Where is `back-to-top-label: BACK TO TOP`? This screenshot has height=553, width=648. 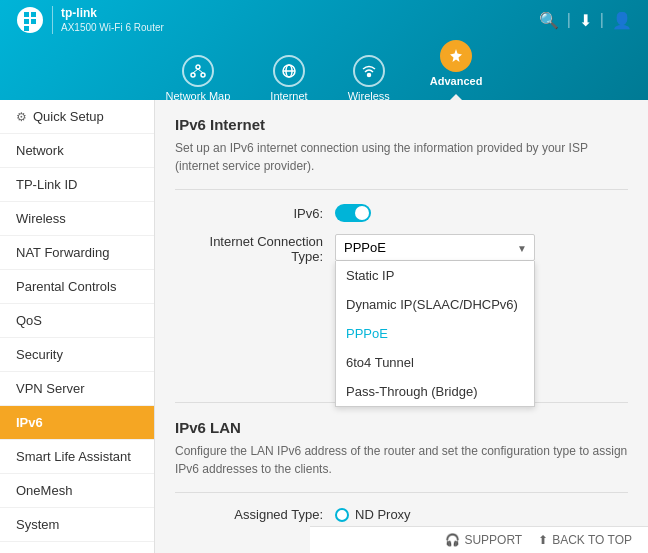 back-to-top-label: BACK TO TOP is located at coordinates (592, 540).